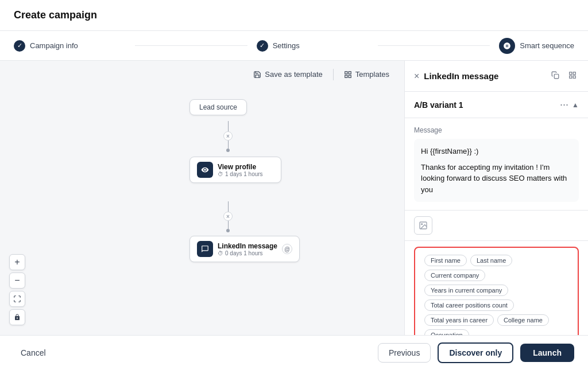  I want to click on step-smart-sequence: Smart sequence, so click(536, 46).